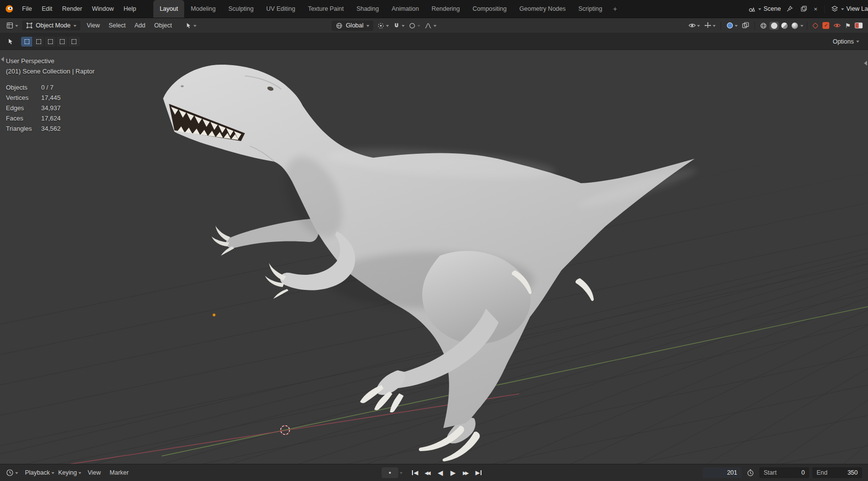  Describe the element at coordinates (10, 473) in the screenshot. I see `clock-icon` at that location.